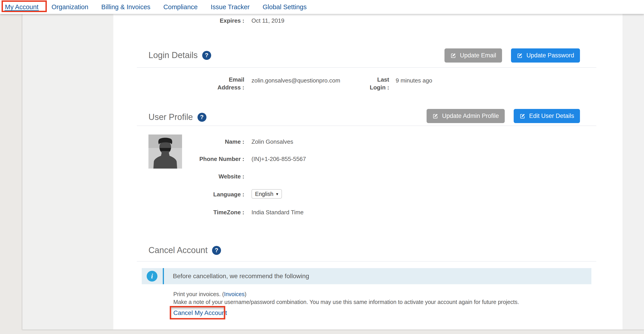 The height and width of the screenshot is (334, 644). Describe the element at coordinates (366, 276) in the screenshot. I see `cancellation-info-alert: i Before cancellation, we recommend the …` at that location.